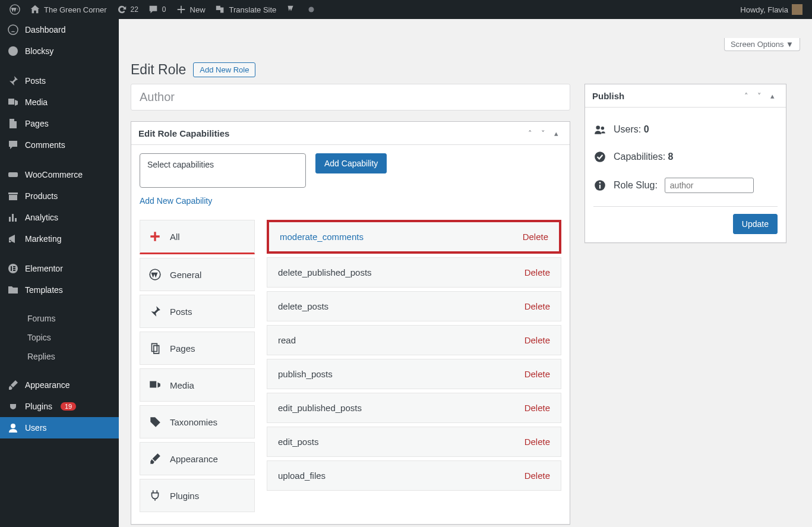  Describe the element at coordinates (414, 236) in the screenshot. I see `capability-row: moderate_comments Delete` at that location.